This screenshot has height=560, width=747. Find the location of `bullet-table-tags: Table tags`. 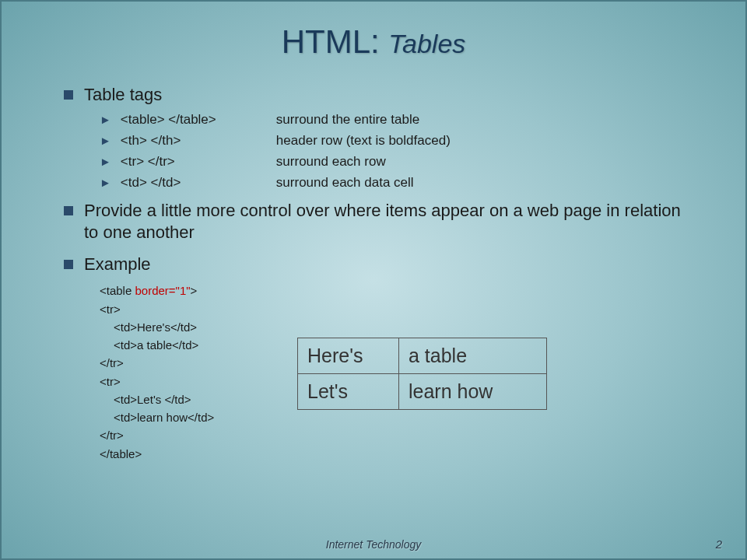

bullet-table-tags: Table tags is located at coordinates (381, 95).